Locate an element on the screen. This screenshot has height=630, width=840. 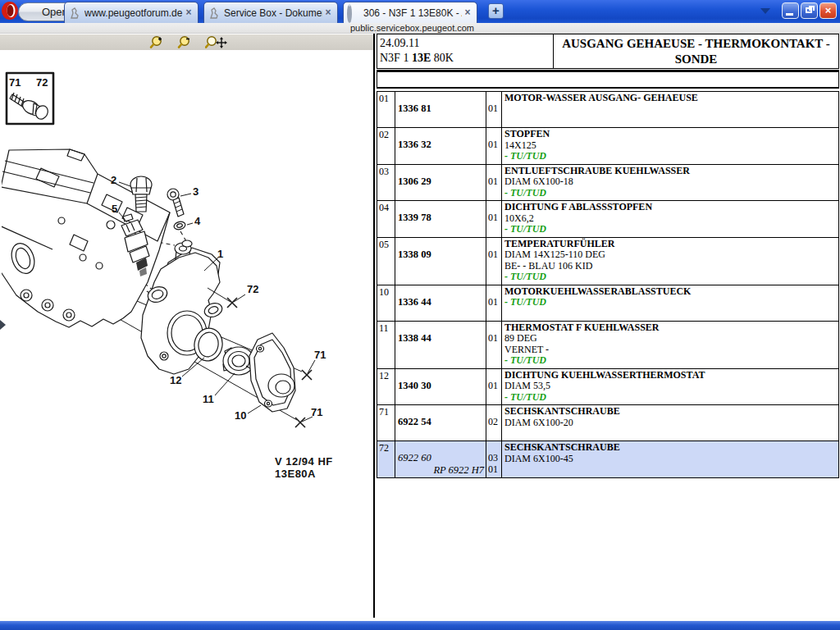
table-row: 03 1306 29 01 ENTLUEFTSCHRAUBE KUEHLWASS… is located at coordinates (608, 184).